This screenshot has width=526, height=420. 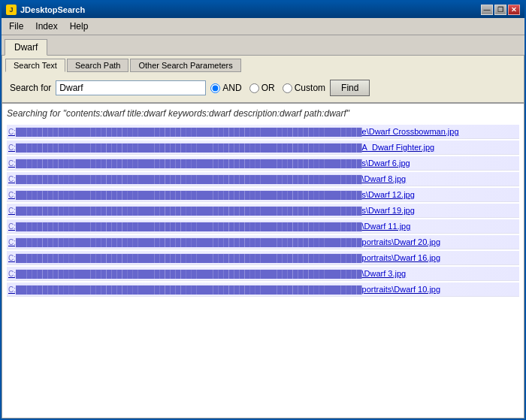 I want to click on radio-custom-label: Custom, so click(x=310, y=88).